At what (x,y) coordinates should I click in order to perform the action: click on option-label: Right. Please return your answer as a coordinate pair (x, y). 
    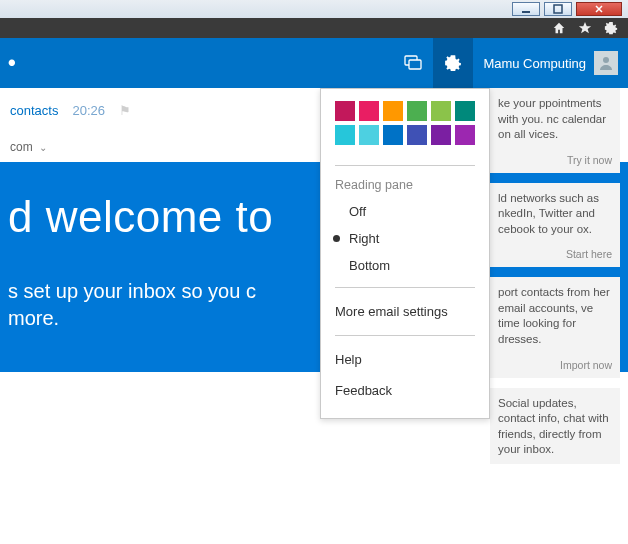
    Looking at the image, I should click on (364, 238).